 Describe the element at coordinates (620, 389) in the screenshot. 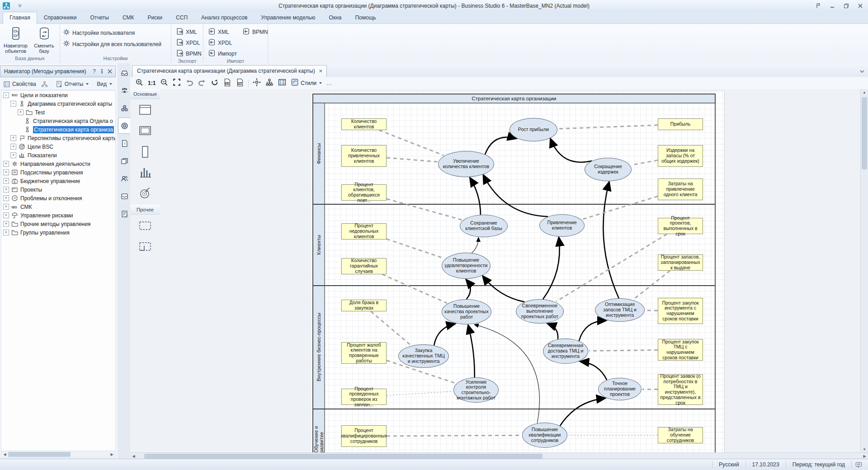

I see `goal-node: Точное планирование проектов` at that location.